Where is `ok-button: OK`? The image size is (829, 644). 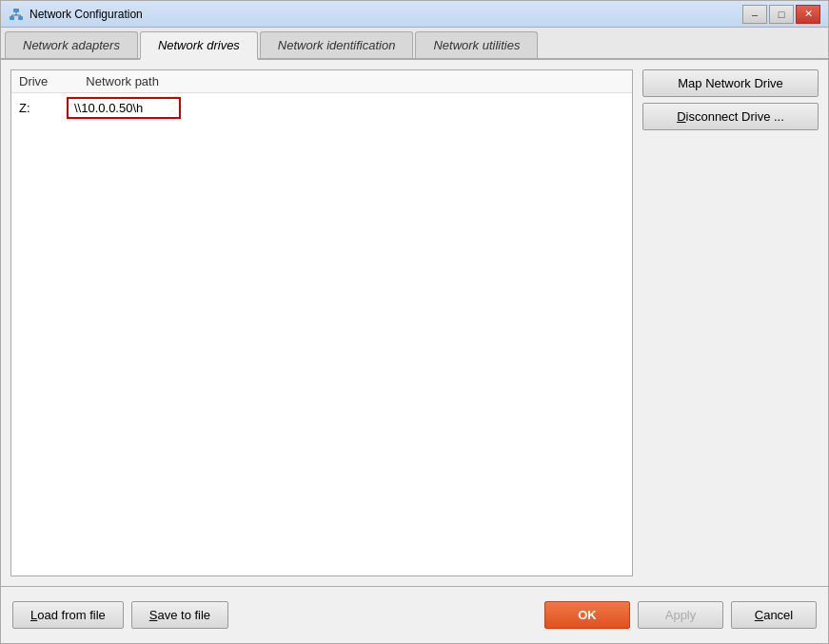 ok-button: OK is located at coordinates (587, 615).